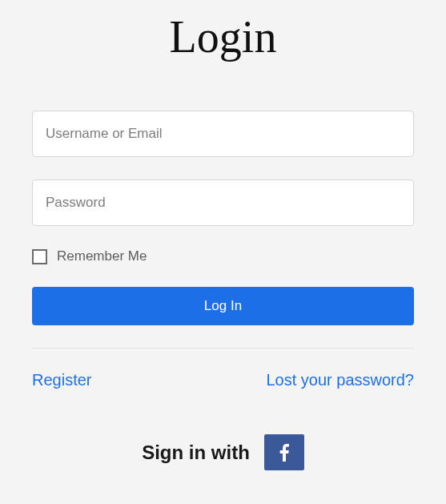 This screenshot has width=446, height=504. Describe the element at coordinates (223, 203) in the screenshot. I see `password-input` at that location.